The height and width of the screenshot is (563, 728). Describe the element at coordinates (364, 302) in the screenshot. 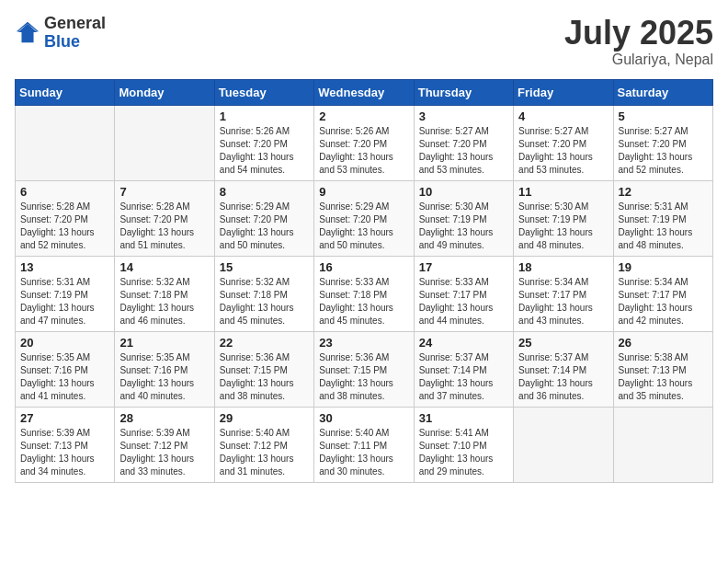

I see `day-info: Sunrise: 5:33 AM Sunset: 7:18 PM Dayligh…` at that location.